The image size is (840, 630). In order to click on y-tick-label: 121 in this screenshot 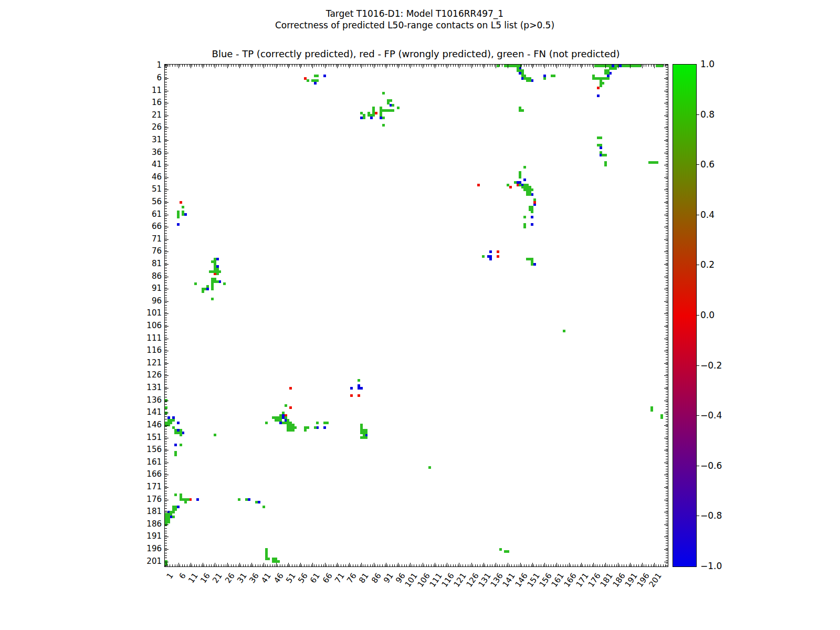, I will do `click(150, 363)`.